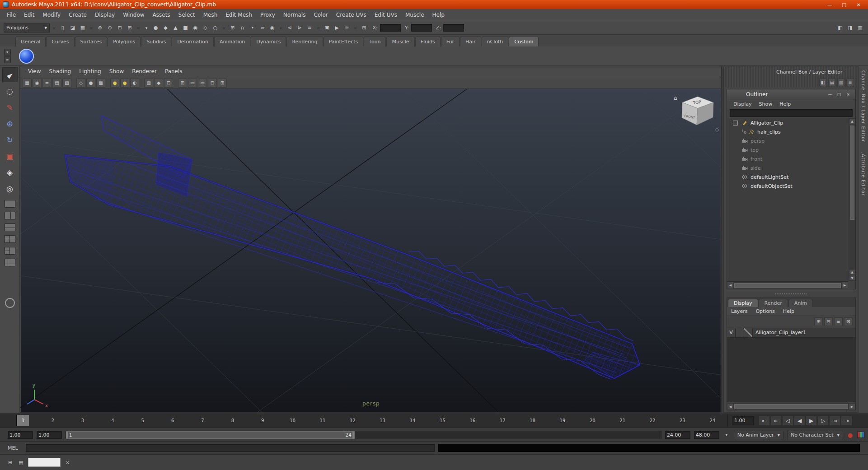 This screenshot has width=868, height=470. Describe the element at coordinates (60, 42) in the screenshot. I see `shelf-tab-curves: Curves` at that location.